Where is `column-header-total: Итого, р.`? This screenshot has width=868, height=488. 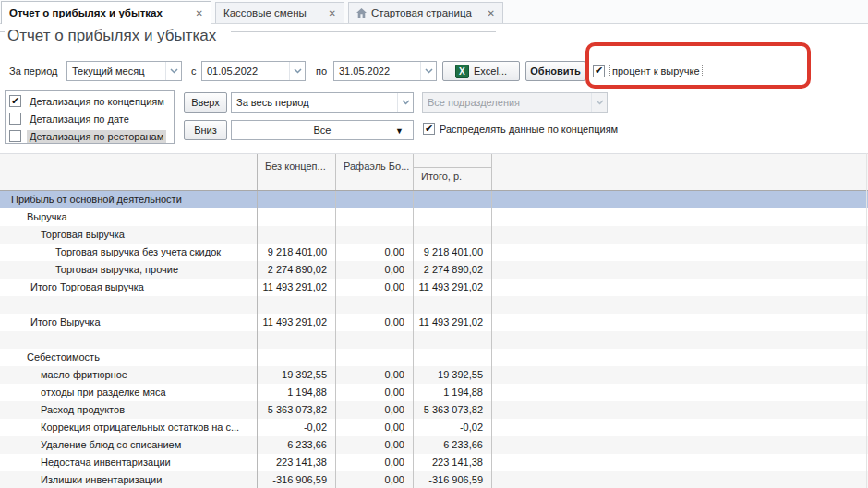 column-header-total: Итого, р. is located at coordinates (452, 172).